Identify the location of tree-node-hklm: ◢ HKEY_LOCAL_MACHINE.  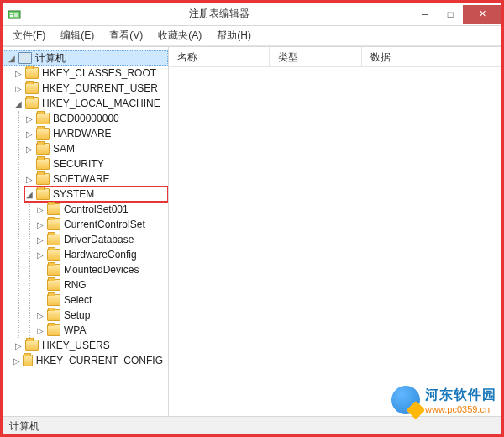
(91, 103).